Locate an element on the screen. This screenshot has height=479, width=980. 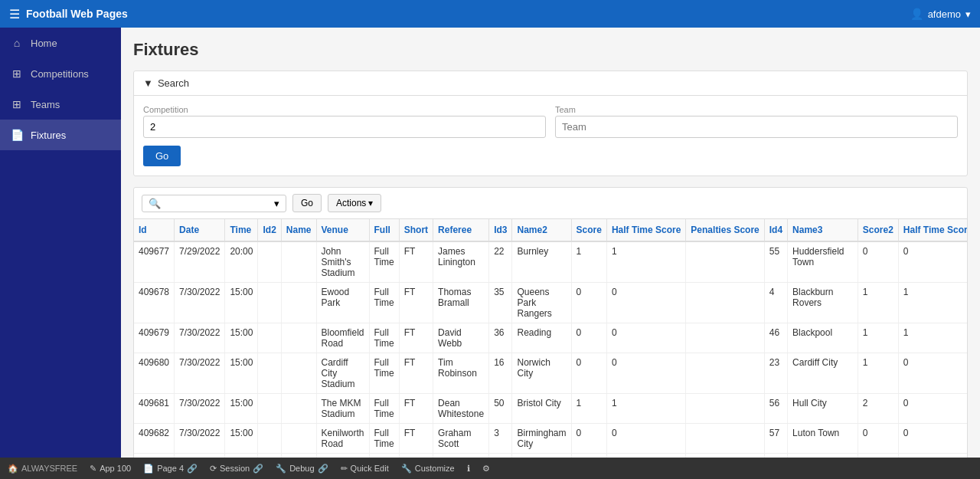
col-date: Date is located at coordinates (200, 230).